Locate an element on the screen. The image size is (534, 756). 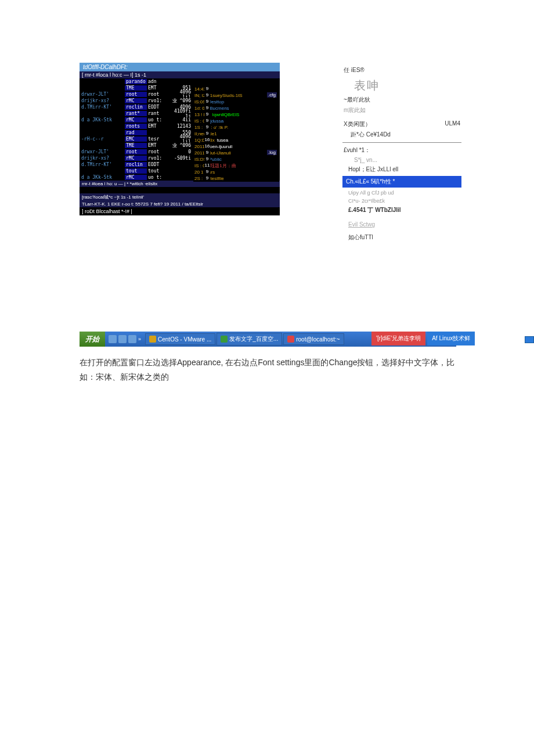
sidebar-item: ~最吖此狄 is located at coordinates (402, 100).